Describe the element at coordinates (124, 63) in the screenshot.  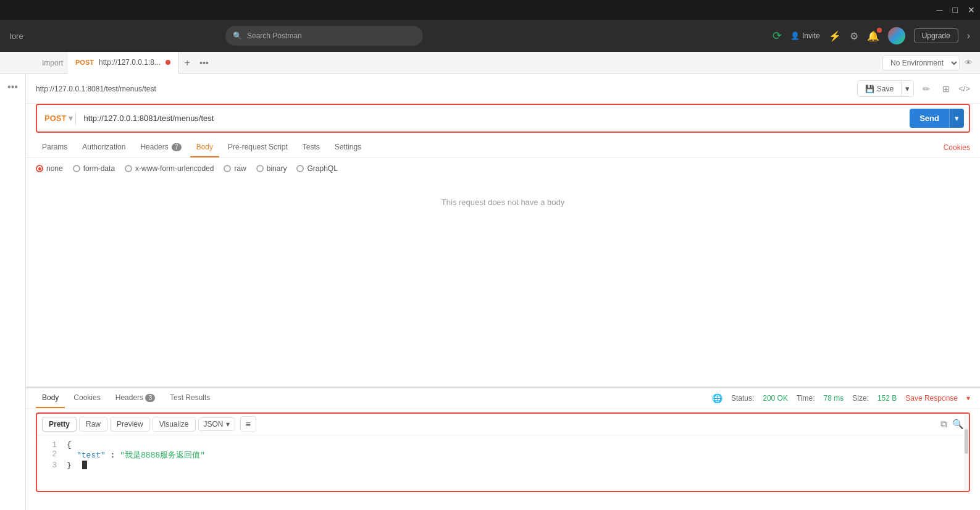
I see `request-tab-1: POST http://127.0.0.1:8...` at that location.